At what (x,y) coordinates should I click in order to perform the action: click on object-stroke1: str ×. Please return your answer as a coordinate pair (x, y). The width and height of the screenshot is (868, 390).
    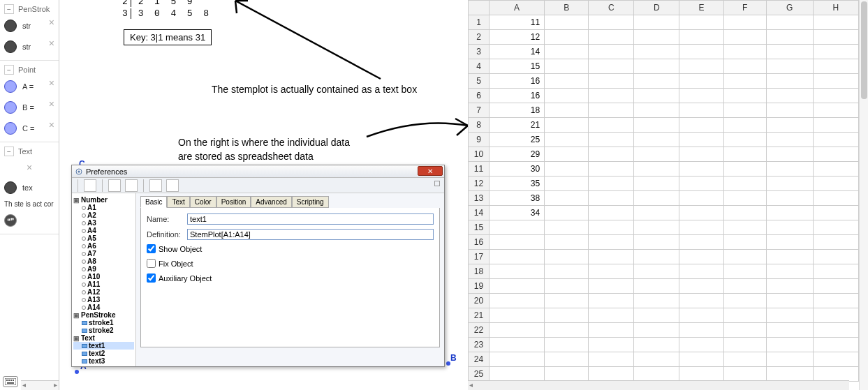
    Looking at the image, I should click on (29, 26).